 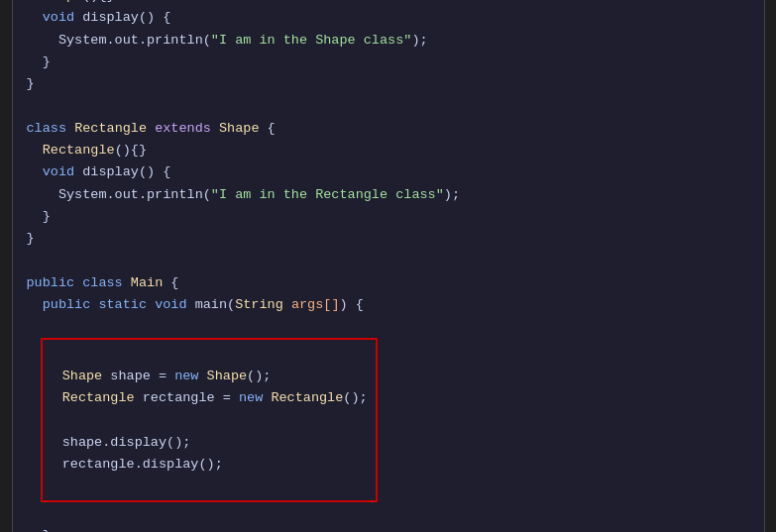 I want to click on line-3: void display() {, so click(x=99, y=18).